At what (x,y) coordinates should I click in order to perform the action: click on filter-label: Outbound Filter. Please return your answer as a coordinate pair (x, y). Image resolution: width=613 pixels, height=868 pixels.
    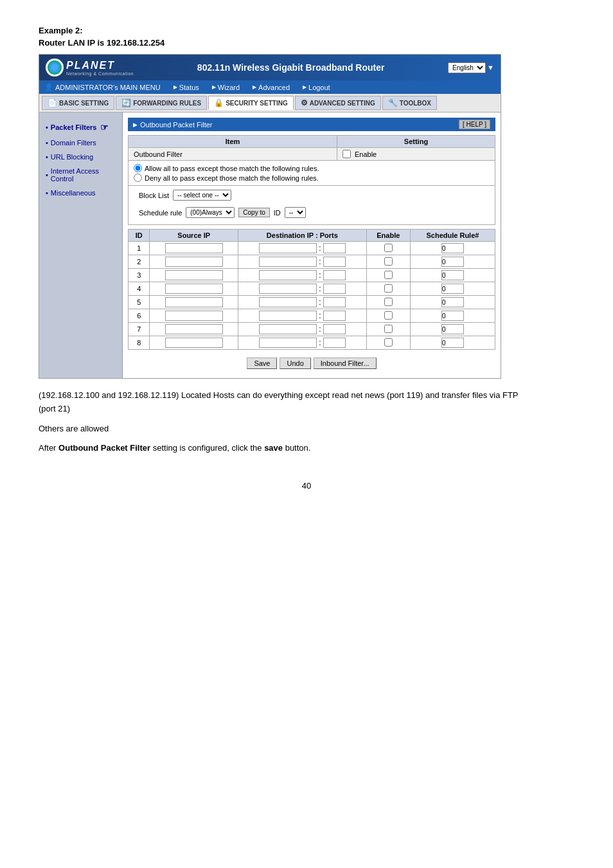
    Looking at the image, I should click on (233, 154).